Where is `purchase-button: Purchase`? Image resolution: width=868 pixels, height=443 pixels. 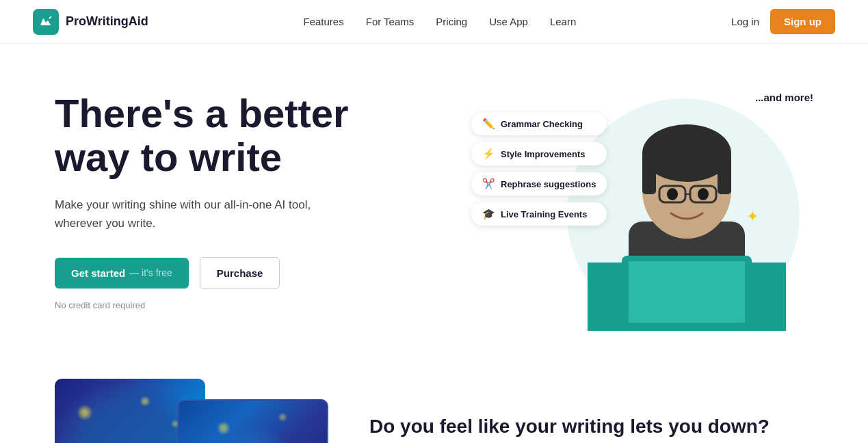
purchase-button: Purchase is located at coordinates (240, 273).